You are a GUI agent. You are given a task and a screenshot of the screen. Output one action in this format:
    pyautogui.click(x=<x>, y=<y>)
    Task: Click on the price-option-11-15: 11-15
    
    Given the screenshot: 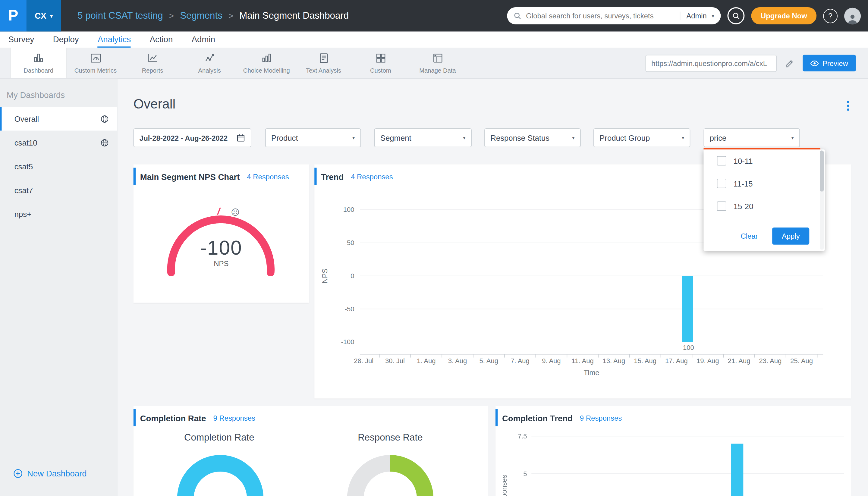 What is the action you would take?
    pyautogui.click(x=764, y=183)
    